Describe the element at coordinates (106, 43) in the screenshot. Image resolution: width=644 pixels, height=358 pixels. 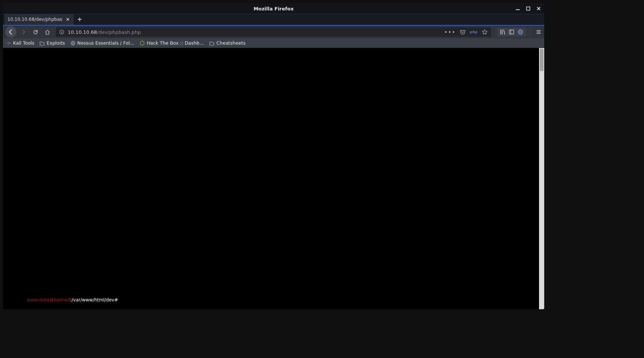
I see `bookmark-label: Nessus Essentials / Fol…` at that location.